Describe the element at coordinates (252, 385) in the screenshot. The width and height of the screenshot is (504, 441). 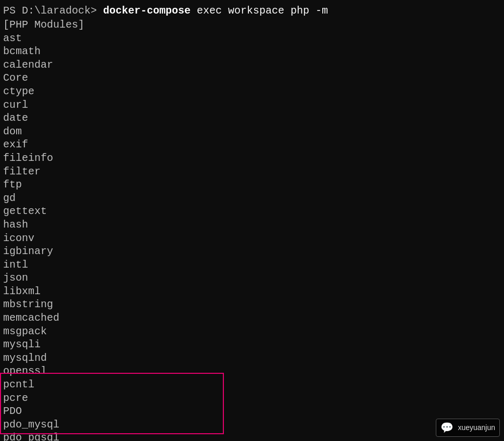
I see `module-item: pcntl` at that location.